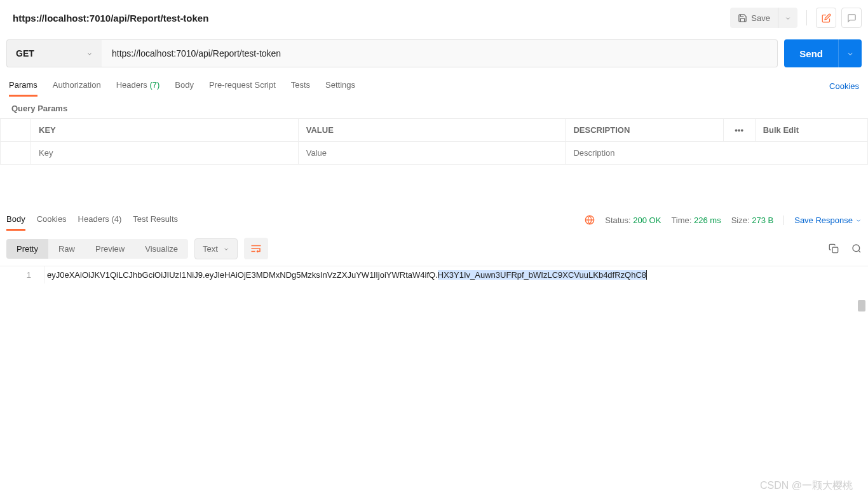 The width and height of the screenshot is (868, 499). Describe the element at coordinates (824, 220) in the screenshot. I see `save-response-label: Save Response` at that location.